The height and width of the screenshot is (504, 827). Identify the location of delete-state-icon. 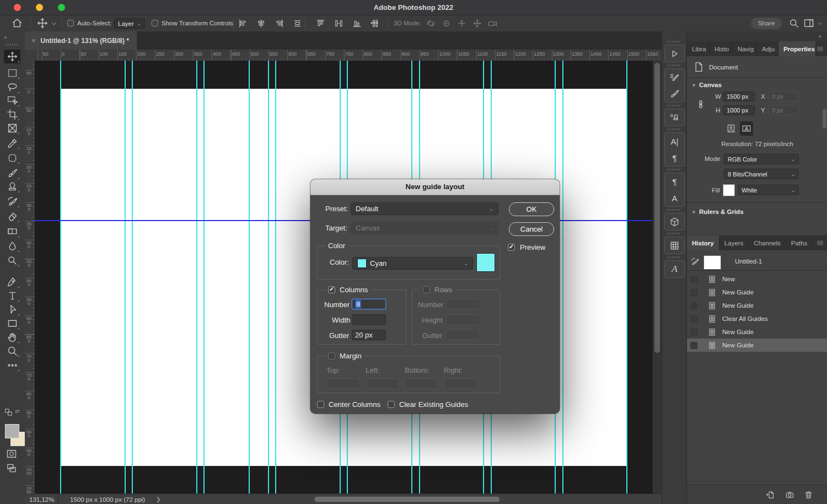
(808, 495).